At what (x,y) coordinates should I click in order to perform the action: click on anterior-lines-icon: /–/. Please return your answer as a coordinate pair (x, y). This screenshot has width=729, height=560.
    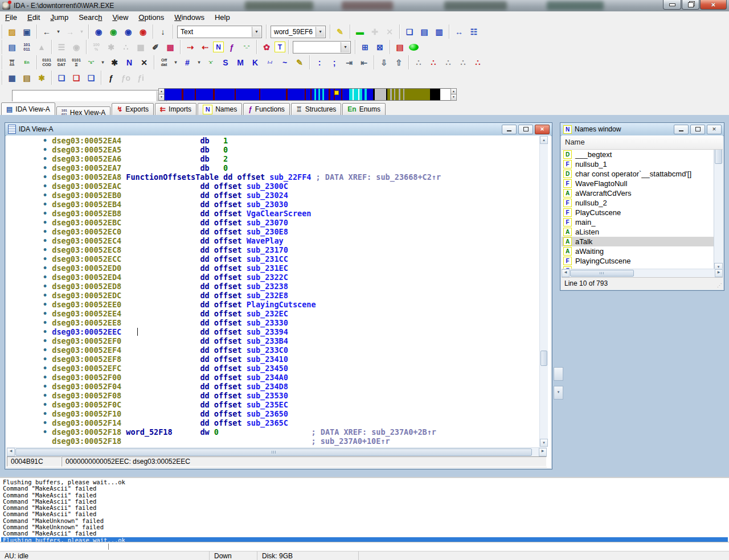
    Looking at the image, I should click on (270, 63).